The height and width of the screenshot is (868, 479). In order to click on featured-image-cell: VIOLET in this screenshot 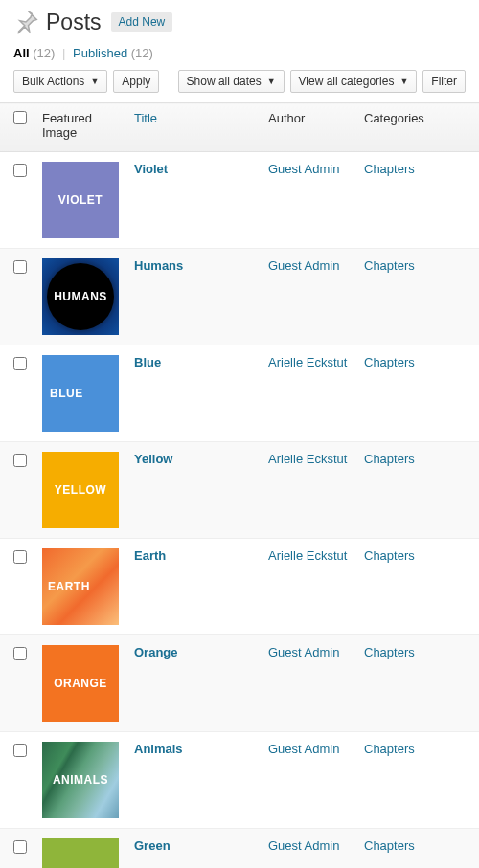, I will do `click(80, 201)`.